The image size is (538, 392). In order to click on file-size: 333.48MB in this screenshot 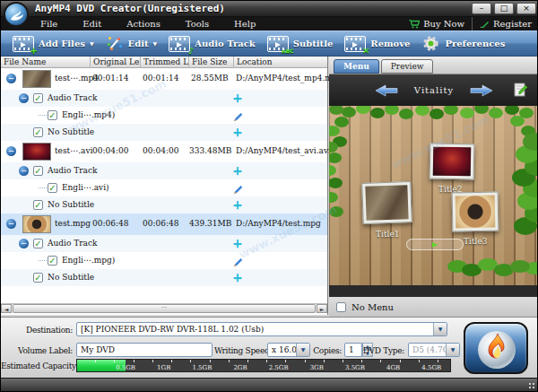, I will do `click(210, 151)`.